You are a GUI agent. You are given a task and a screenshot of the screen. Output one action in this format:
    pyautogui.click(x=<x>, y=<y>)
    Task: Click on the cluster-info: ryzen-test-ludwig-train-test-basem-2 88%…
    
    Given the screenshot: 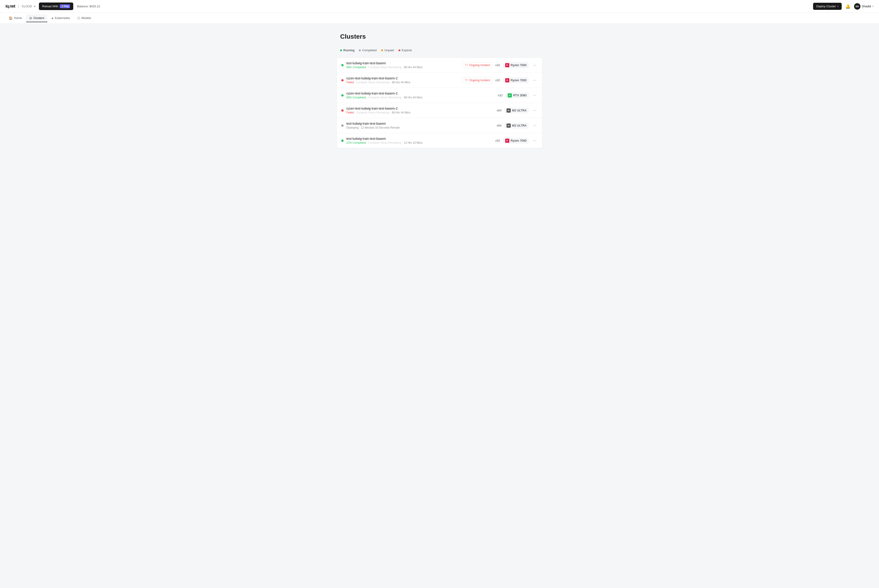 What is the action you would take?
    pyautogui.click(x=384, y=95)
    